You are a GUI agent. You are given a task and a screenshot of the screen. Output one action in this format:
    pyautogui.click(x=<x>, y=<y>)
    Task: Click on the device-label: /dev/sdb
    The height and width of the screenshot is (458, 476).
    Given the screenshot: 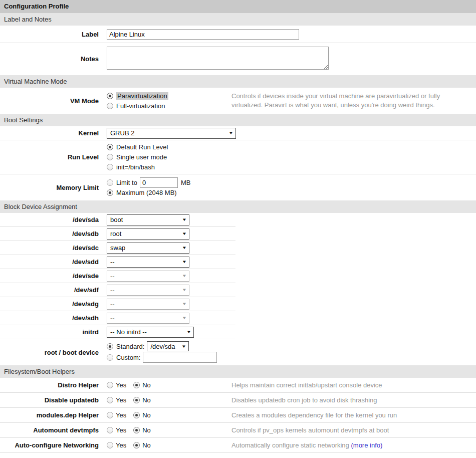 What is the action you would take?
    pyautogui.click(x=51, y=234)
    